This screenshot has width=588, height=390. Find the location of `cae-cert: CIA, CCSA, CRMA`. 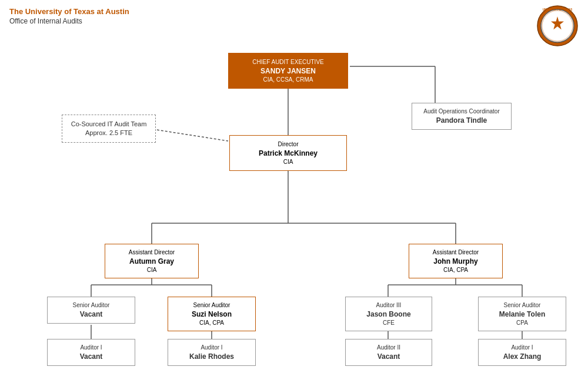

cae-cert: CIA, CCSA, CRMA is located at coordinates (288, 80).